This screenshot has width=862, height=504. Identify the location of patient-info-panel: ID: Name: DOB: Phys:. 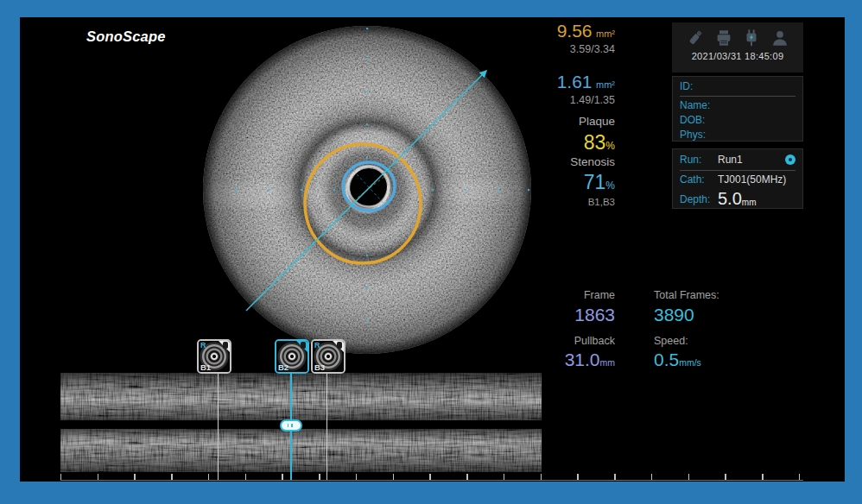
(738, 109).